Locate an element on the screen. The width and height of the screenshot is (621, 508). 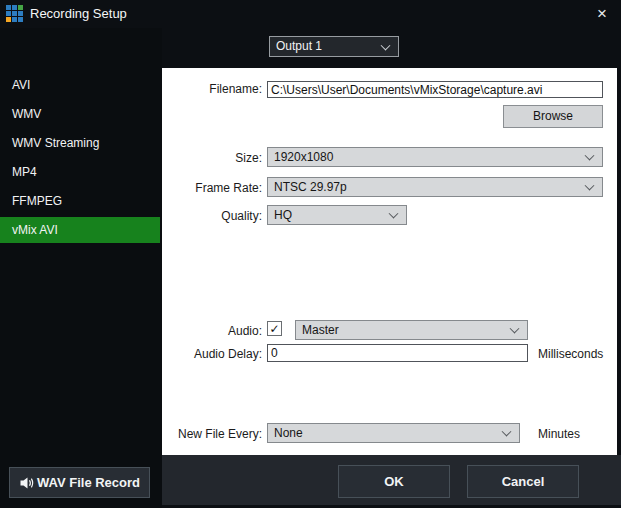
size-label: Size: is located at coordinates (212, 158).